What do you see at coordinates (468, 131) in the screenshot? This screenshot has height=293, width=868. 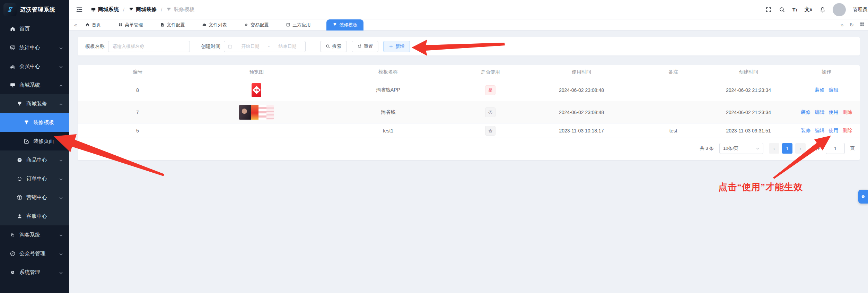 I see `table-row: 5 test1 否 2023-11-03 10:18:17 test 2023-…` at bounding box center [468, 131].